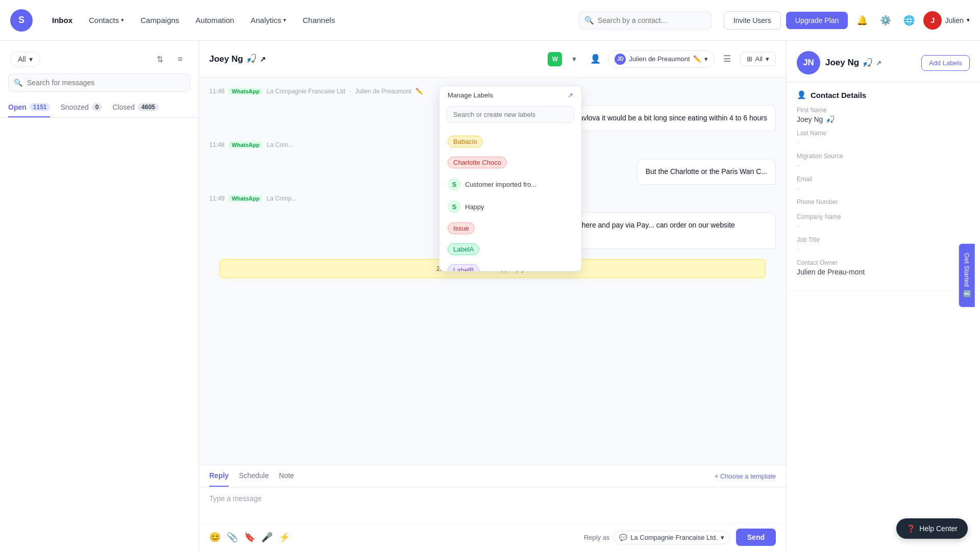  What do you see at coordinates (909, 20) in the screenshot?
I see `globe-icon: 🌐` at bounding box center [909, 20].